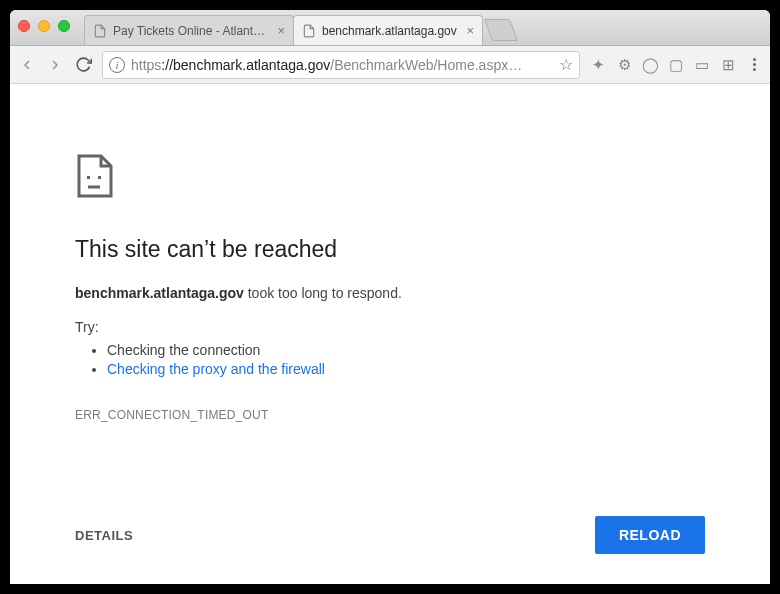  What do you see at coordinates (676, 65) in the screenshot?
I see `note-icon: ▢` at bounding box center [676, 65].